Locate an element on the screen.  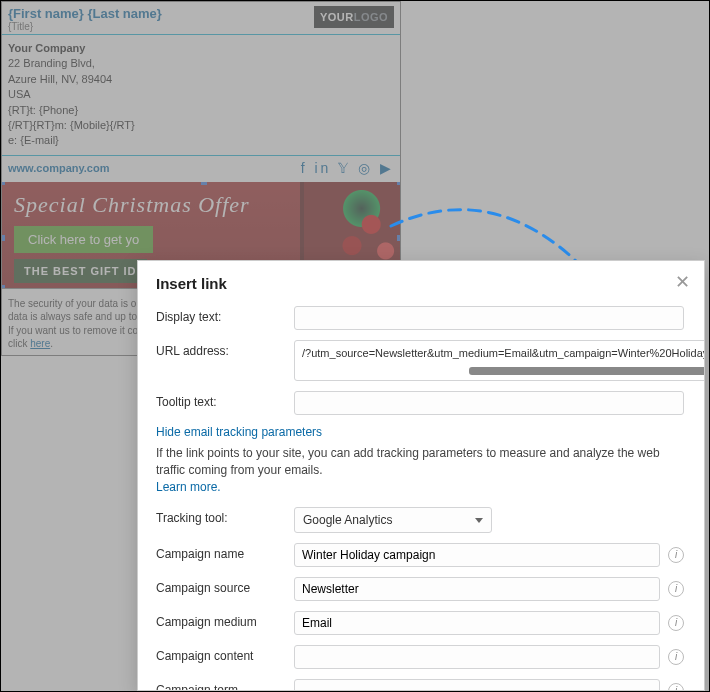
dialog-title: Insert link is located at coordinates (420, 284).